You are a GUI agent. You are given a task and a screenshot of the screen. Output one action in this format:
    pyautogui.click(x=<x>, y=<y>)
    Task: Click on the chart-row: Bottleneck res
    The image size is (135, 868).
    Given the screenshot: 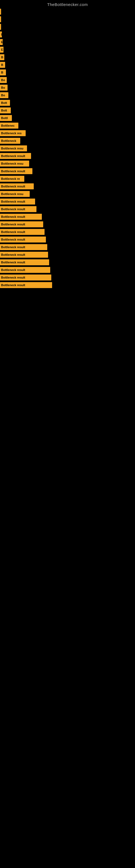 What is the action you would take?
    pyautogui.click(x=68, y=133)
    